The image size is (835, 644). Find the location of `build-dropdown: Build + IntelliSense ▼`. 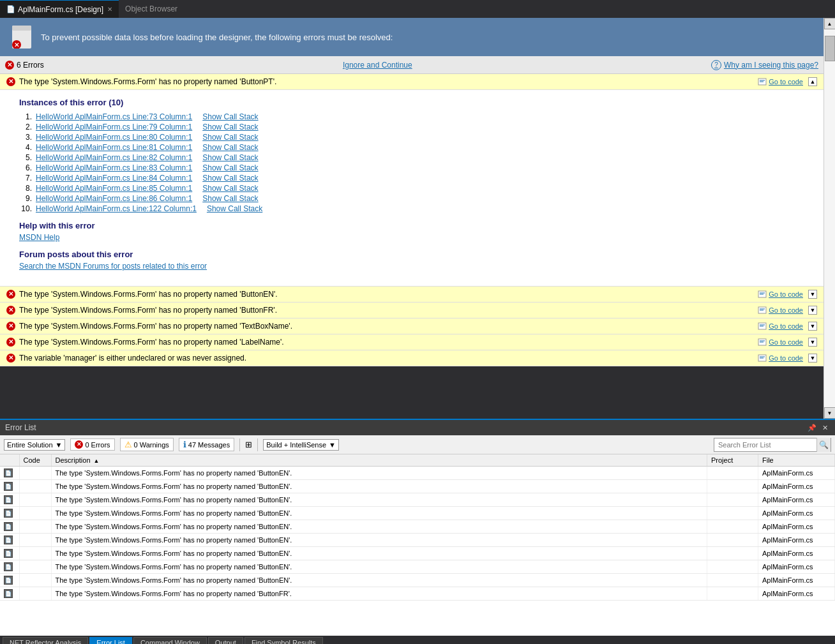

build-dropdown: Build + IntelliSense ▼ is located at coordinates (301, 445).